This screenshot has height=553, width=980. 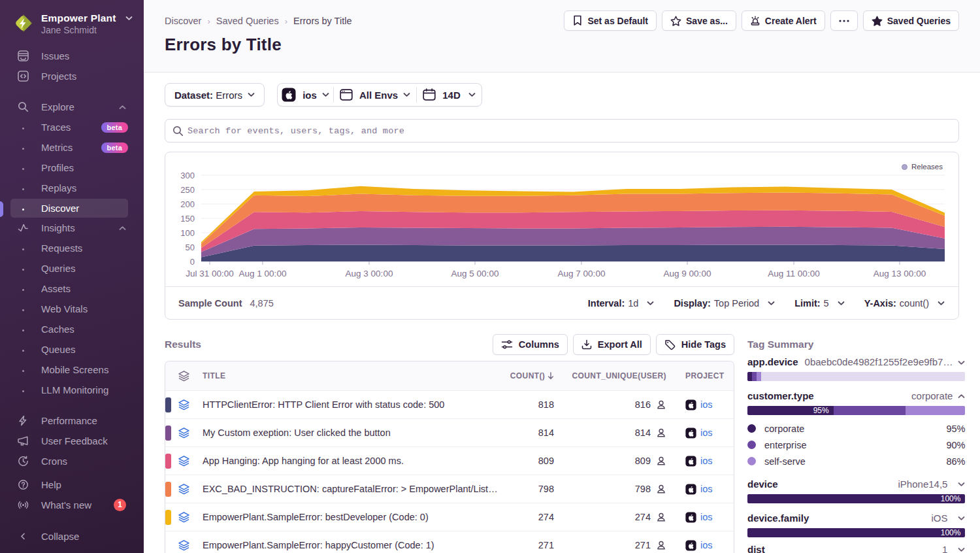 I want to click on svg-text: 150, so click(x=188, y=218).